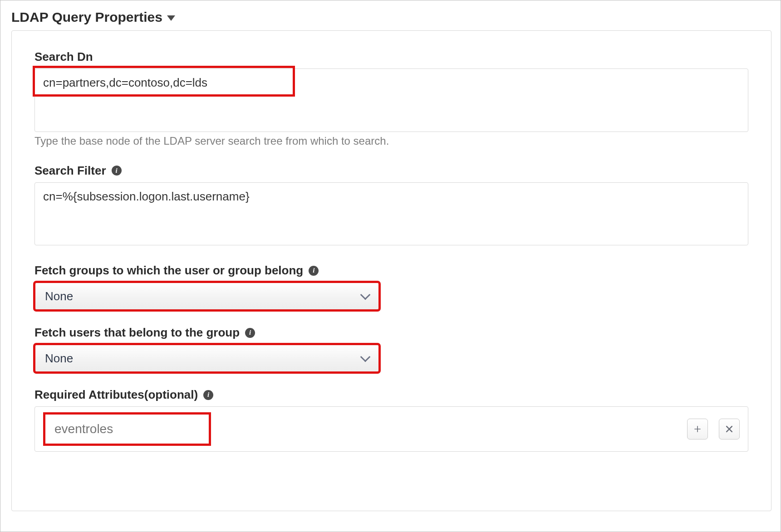 This screenshot has width=781, height=532. I want to click on search-dn-label: Search Dn, so click(391, 57).